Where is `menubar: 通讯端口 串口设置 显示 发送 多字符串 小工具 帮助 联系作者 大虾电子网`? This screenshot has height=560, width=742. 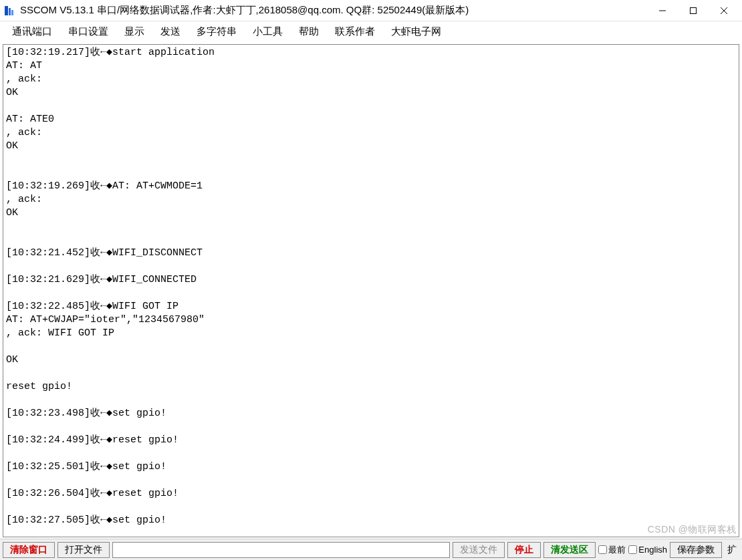
menubar: 通讯端口 串口设置 显示 发送 多字符串 小工具 帮助 联系作者 大虾电子网 is located at coordinates (371, 31).